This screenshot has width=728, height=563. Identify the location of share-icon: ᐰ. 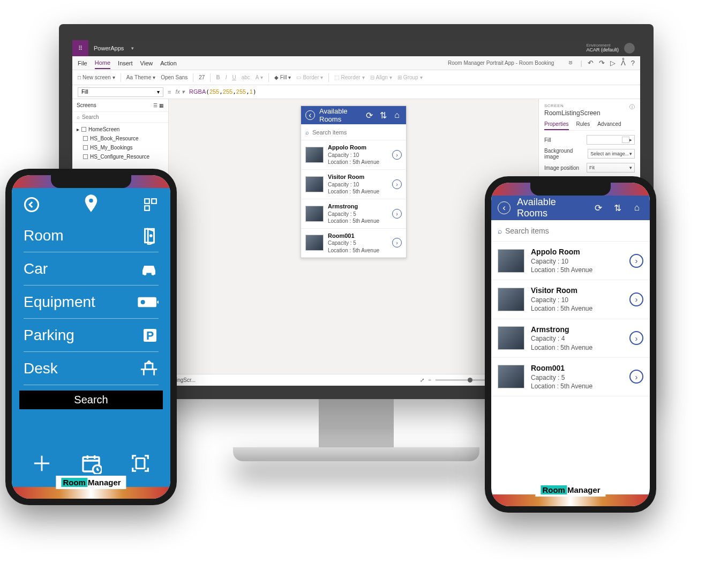
(624, 63).